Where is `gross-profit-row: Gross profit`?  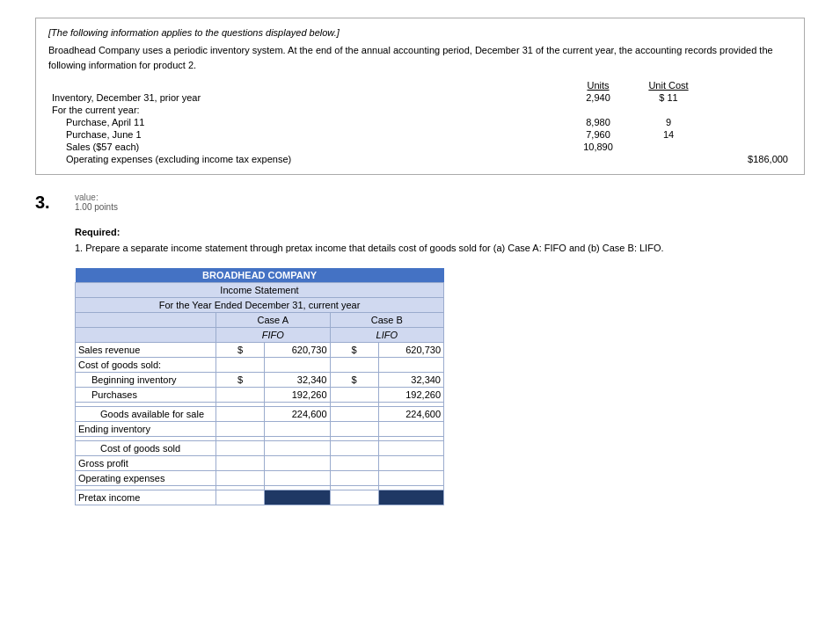
gross-profit-row: Gross profit is located at coordinates (260, 462).